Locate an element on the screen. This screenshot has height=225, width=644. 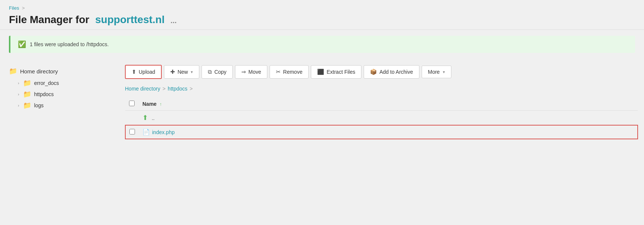
move-label: Move is located at coordinates (255, 72).